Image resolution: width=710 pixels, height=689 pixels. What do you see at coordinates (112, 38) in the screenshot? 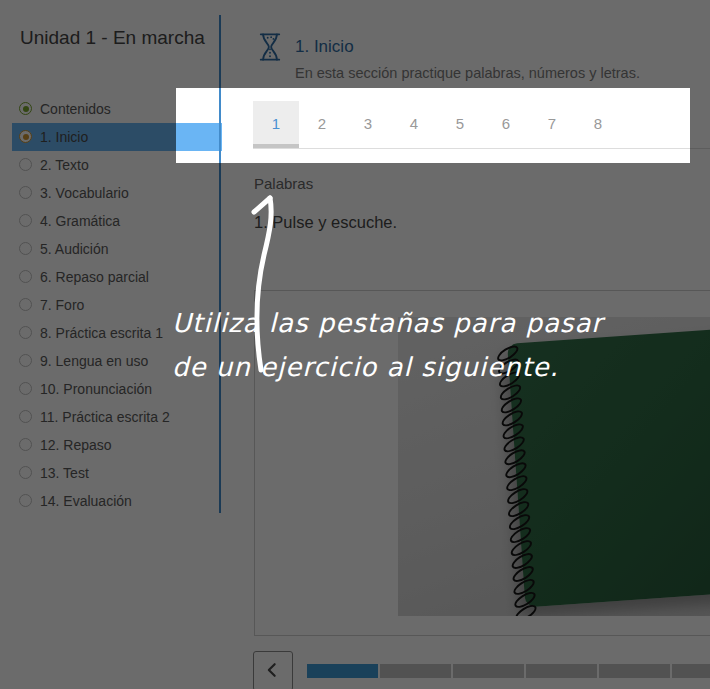
I see `unit-title: Unidad 1 - En marcha` at bounding box center [112, 38].